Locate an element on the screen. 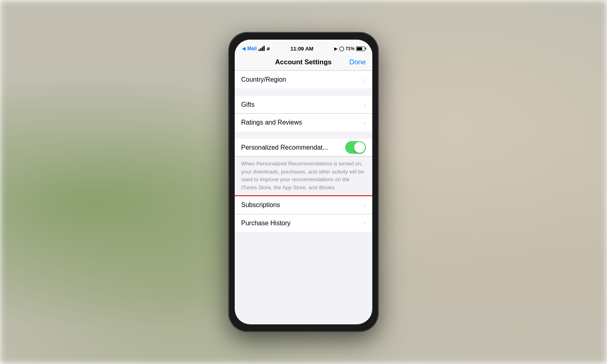 The width and height of the screenshot is (607, 364). subscriptions-section: Subscriptions › is located at coordinates (304, 205).